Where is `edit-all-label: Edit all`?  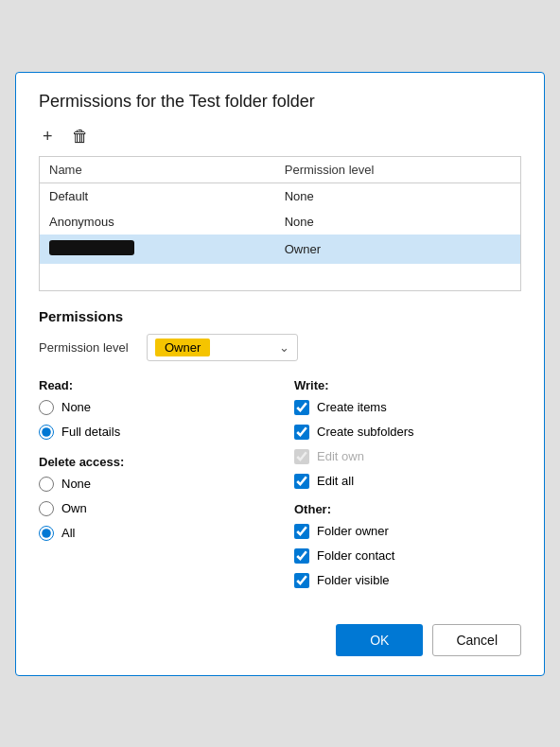 edit-all-label: Edit all is located at coordinates (335, 480).